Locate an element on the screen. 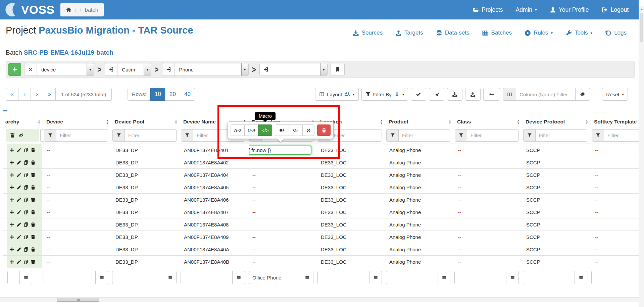 The height and width of the screenshot is (307, 644). first-page-button: « is located at coordinates (12, 94).